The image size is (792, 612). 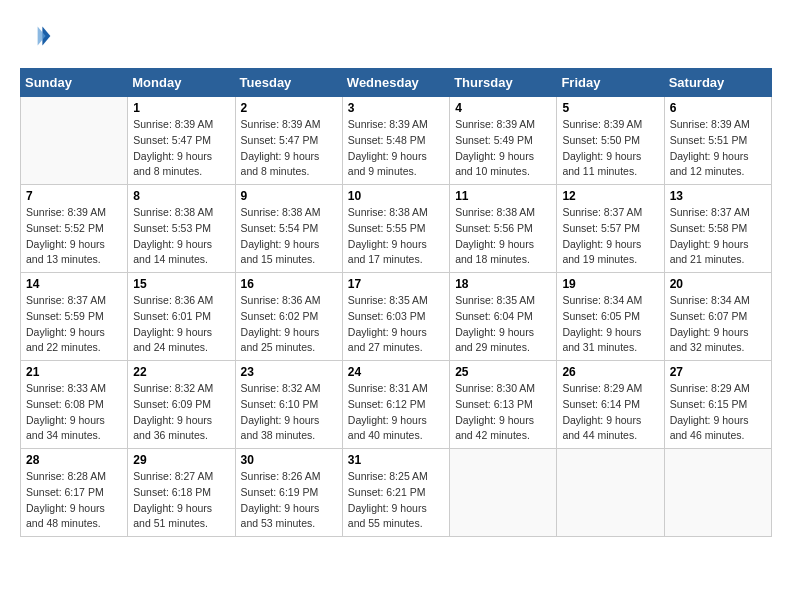 What do you see at coordinates (181, 372) in the screenshot?
I see `day-number: 22` at bounding box center [181, 372].